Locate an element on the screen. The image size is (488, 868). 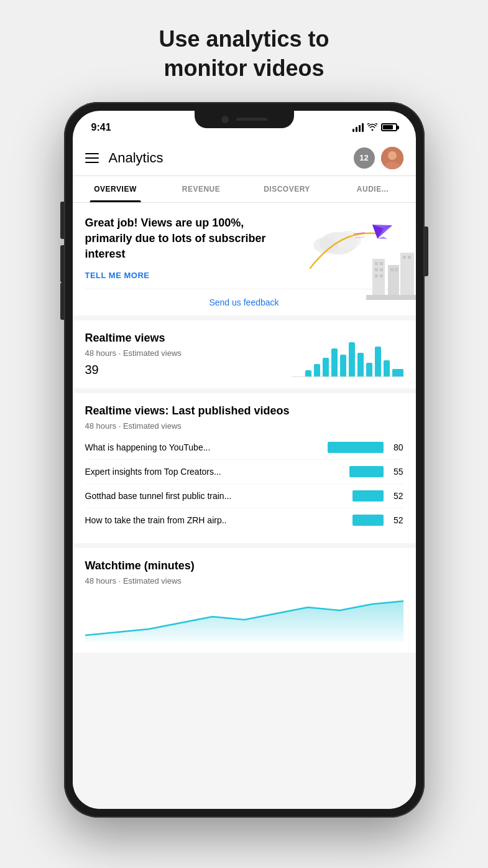
header-right: 12 is located at coordinates (379, 158).